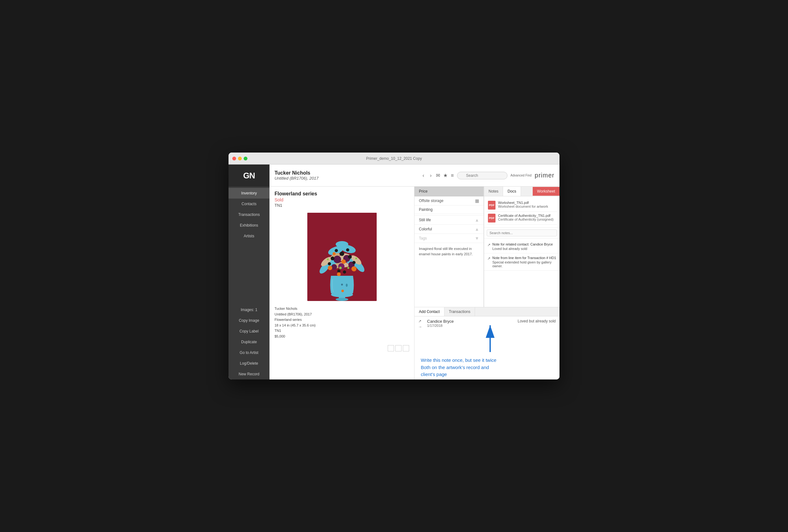 The height and width of the screenshot is (532, 788). Describe the element at coordinates (449, 229) in the screenshot. I see `price-field-colorful: Colorful ▲` at that location.